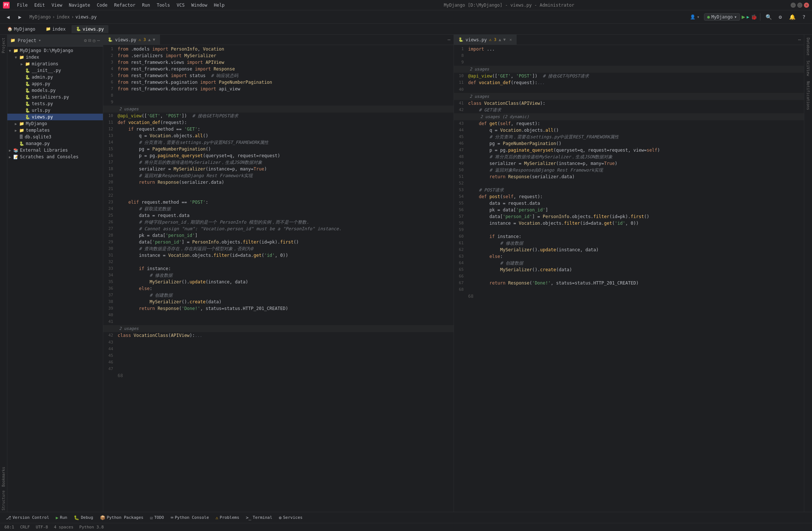 The height and width of the screenshot is (531, 812). What do you see at coordinates (754, 17) in the screenshot?
I see `debug-button: 🐞` at bounding box center [754, 17].